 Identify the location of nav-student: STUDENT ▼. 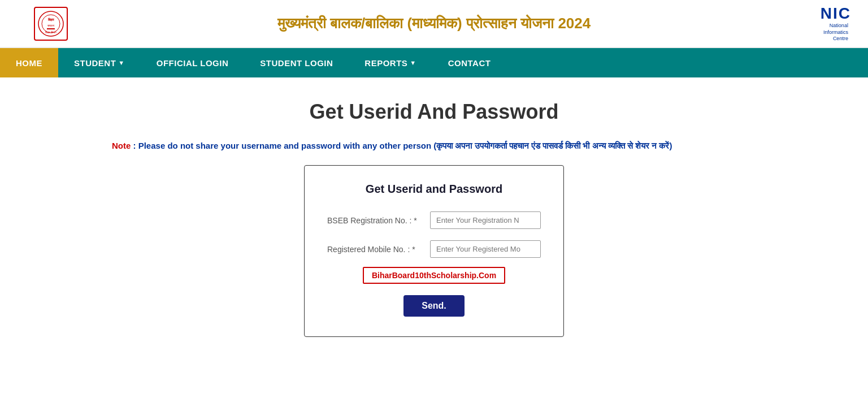
(99, 63).